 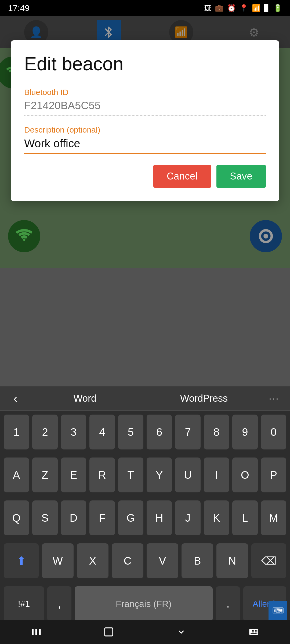 What do you see at coordinates (145, 432) in the screenshot?
I see `number-row: 1 2 3 4 5 6 7 8 9 0` at bounding box center [145, 432].